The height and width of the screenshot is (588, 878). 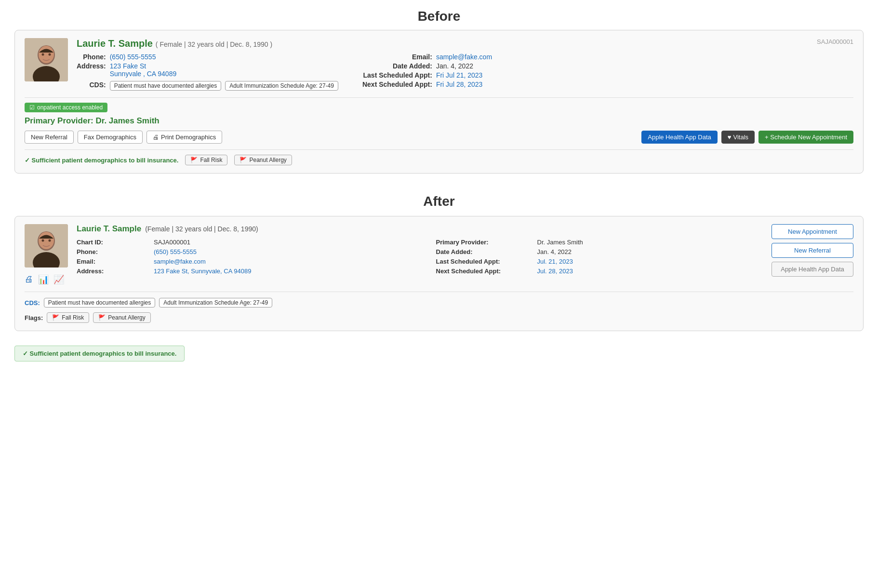 I want to click on cds-label-before: CDS:, so click(x=92, y=86).